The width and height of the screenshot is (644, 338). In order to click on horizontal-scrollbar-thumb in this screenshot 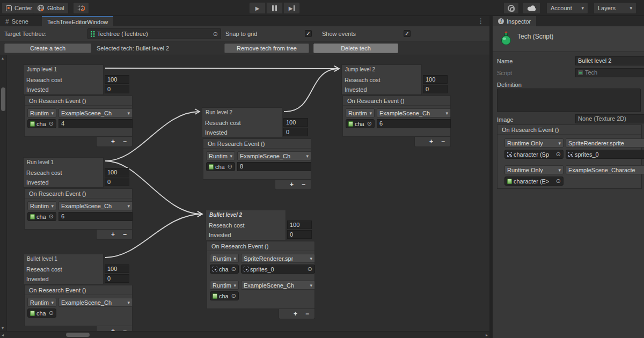, I will do `click(78, 335)`.